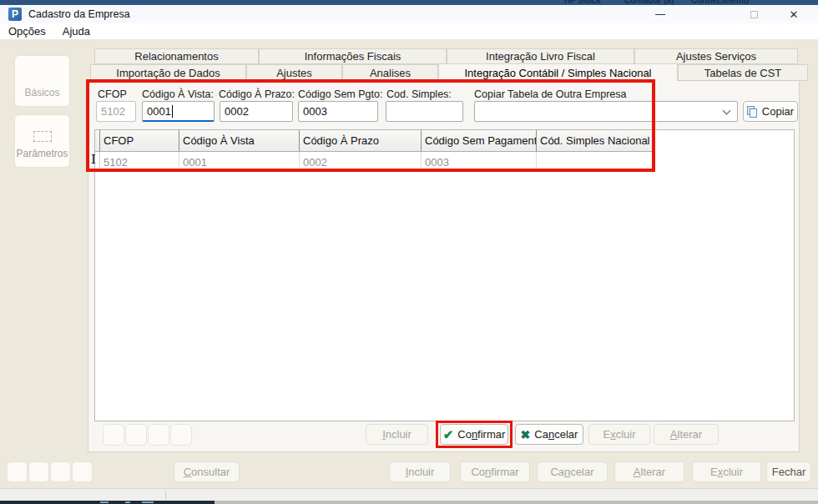  Describe the element at coordinates (526, 435) in the screenshot. I see `cross-icon: ✖` at that location.